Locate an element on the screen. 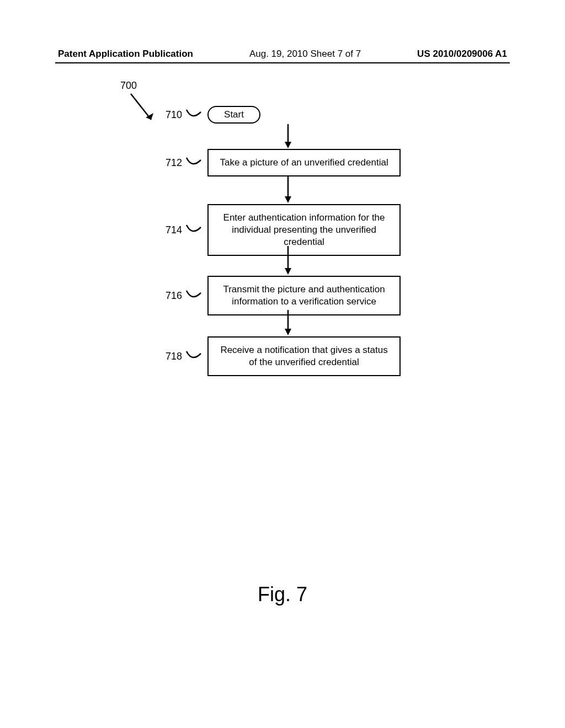 This screenshot has height=728, width=565. ref-714: 714 is located at coordinates (174, 231).